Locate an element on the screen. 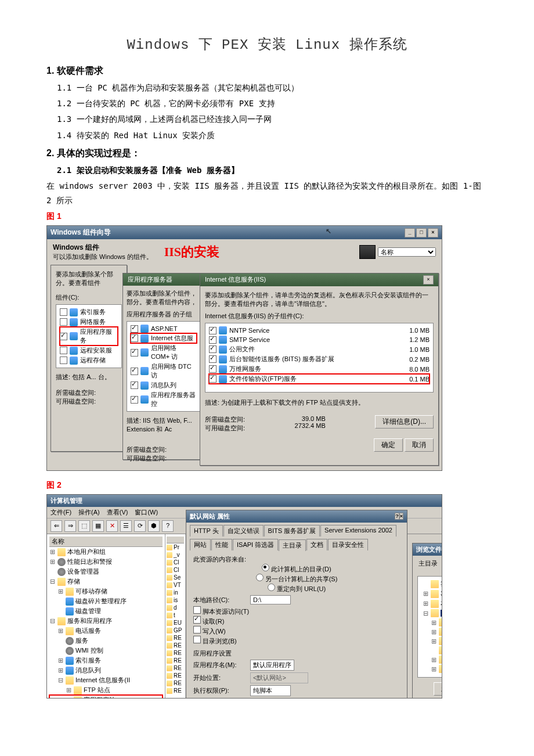 The image size is (534, 756). list-item: 启用网络 COM+ 访 is located at coordinates (164, 352).